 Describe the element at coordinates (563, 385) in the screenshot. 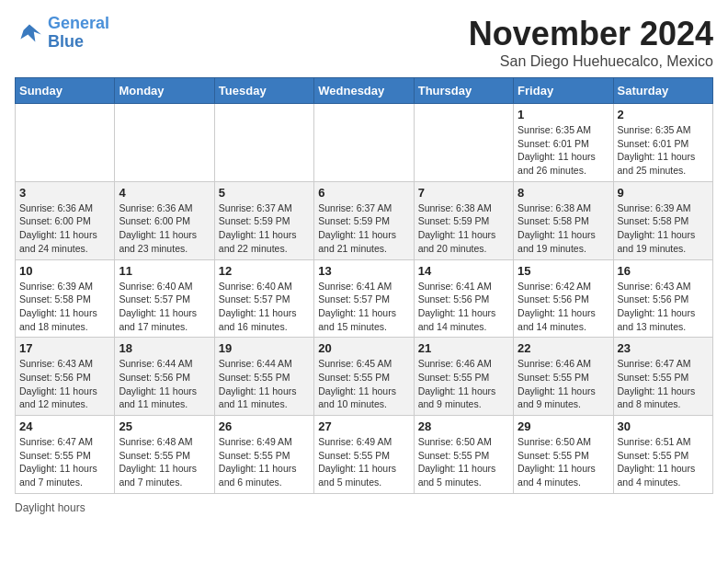

I see `day-info: Sunrise: 6:46 AMSunset: 5:55 PMDaylight:…` at that location.